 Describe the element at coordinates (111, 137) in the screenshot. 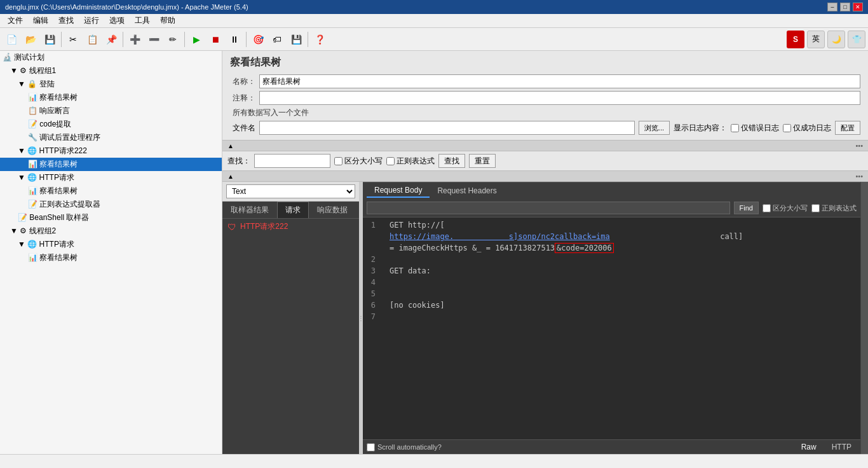

I see `tree-item-debug1: 🔧 调试后置处理程序` at that location.